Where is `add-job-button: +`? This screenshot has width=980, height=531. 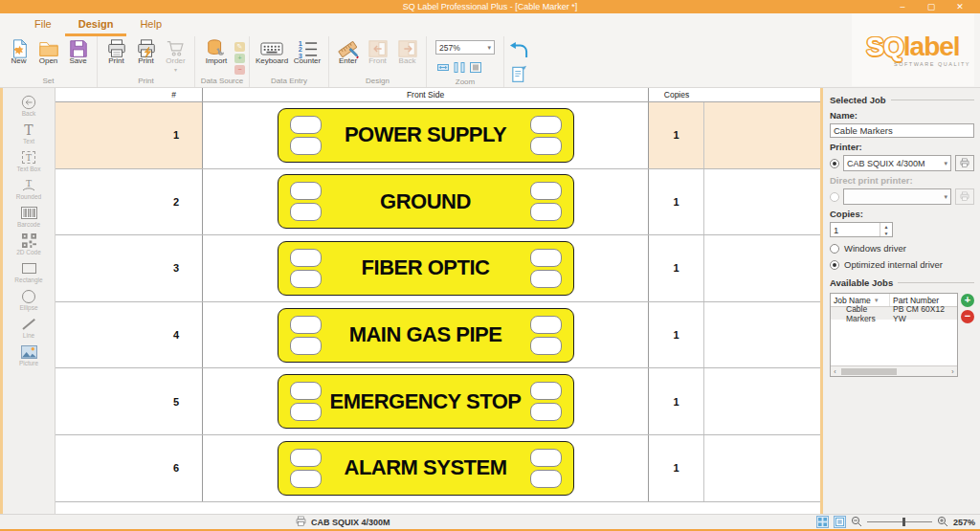 add-job-button: + is located at coordinates (968, 300).